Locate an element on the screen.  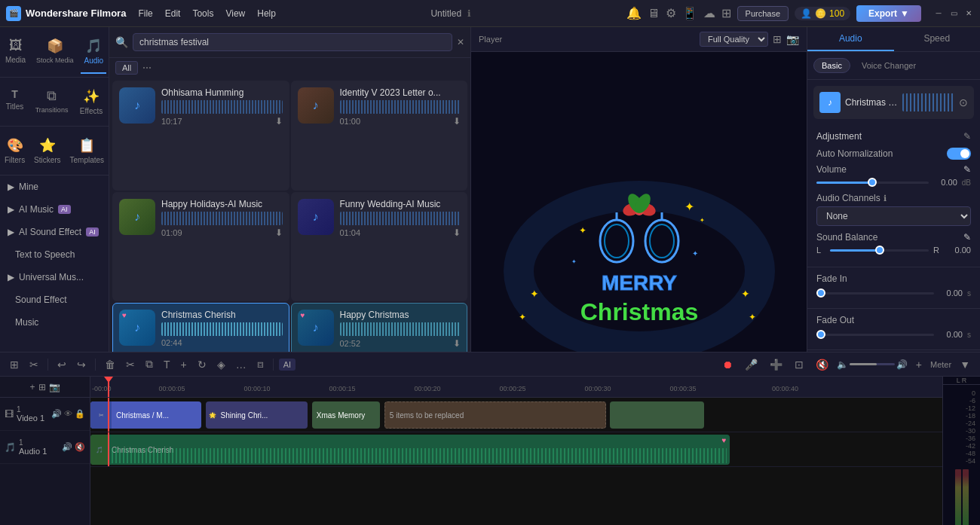
snapshot-icon: 📷 is located at coordinates (793, 39).